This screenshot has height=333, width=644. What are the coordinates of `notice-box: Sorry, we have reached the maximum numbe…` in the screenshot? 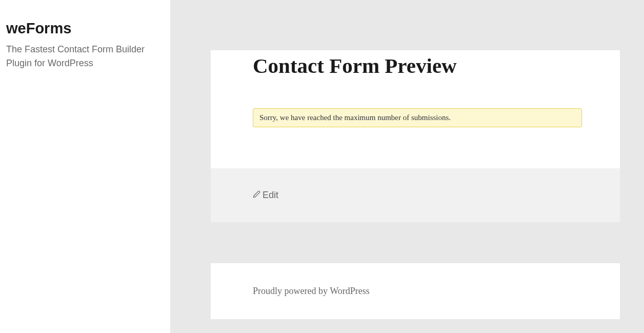 It's located at (417, 118).